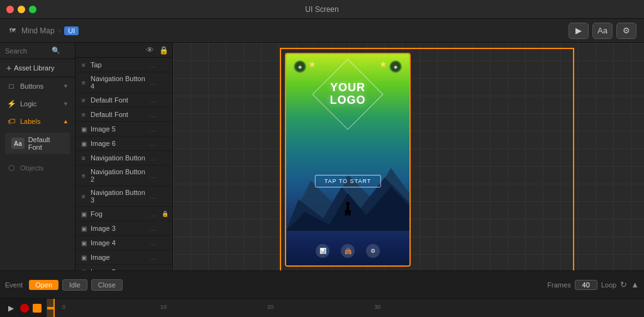 The height and width of the screenshot is (317, 644). I want to click on play-button: ▶, so click(579, 31).